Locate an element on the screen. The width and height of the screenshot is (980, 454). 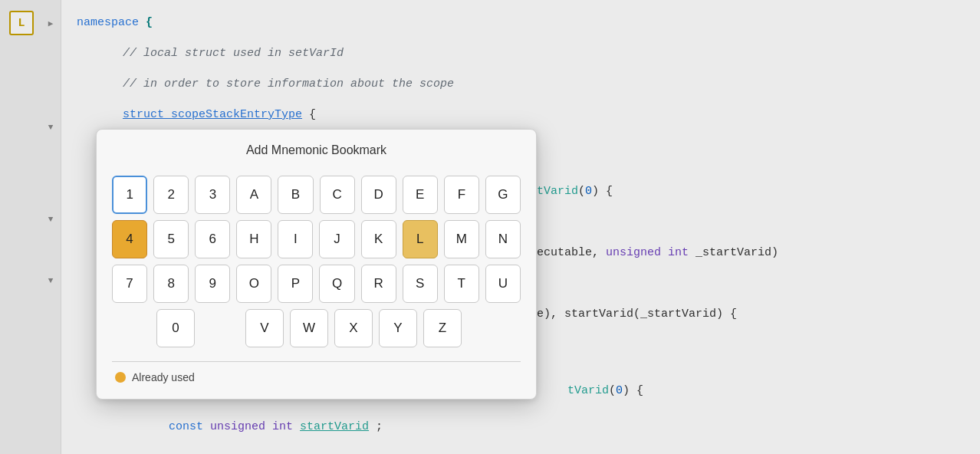
key-Q: Q is located at coordinates (337, 284).